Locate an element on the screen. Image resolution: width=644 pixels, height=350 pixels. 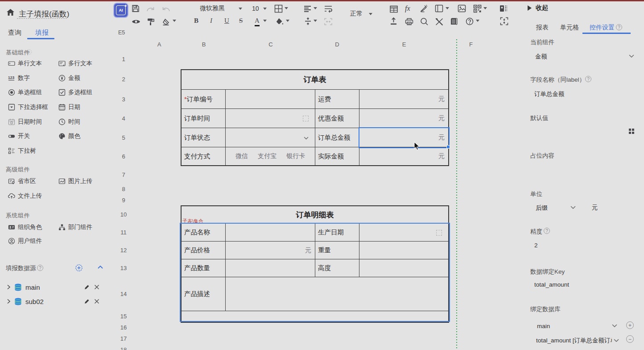
cell-freight-label: 运费 is located at coordinates (337, 99).